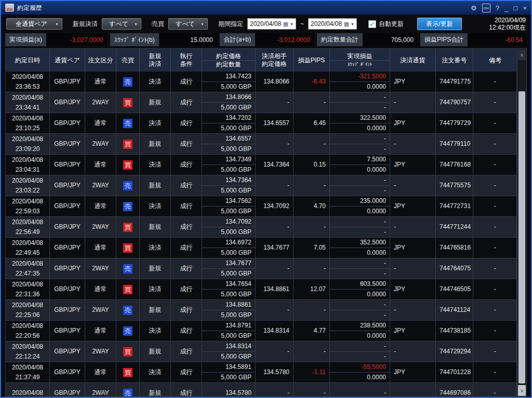  Describe the element at coordinates (474, 8) in the screenshot. I see `settings-icon: ⚙` at that location.